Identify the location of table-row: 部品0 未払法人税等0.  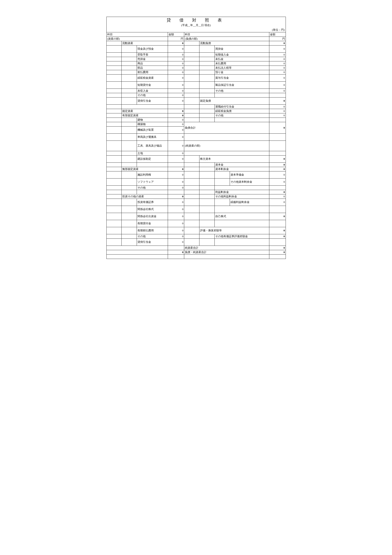
(196, 68).